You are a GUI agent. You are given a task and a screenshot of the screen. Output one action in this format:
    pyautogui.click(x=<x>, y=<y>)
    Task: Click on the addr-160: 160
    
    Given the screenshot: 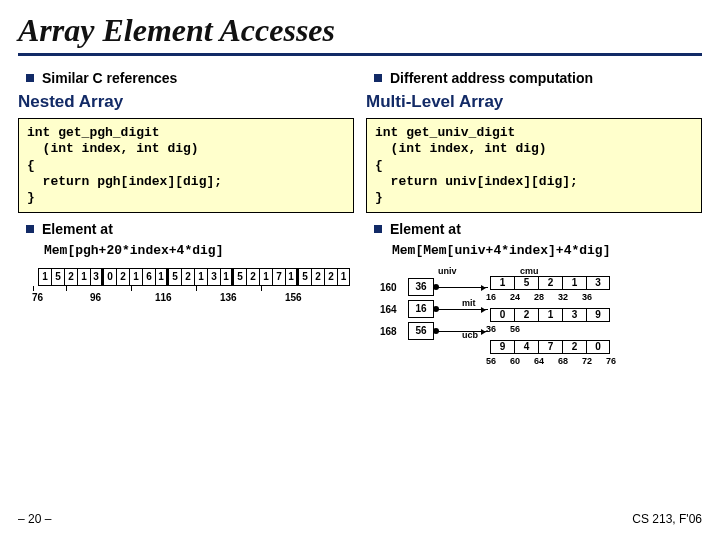 What is the action you would take?
    pyautogui.click(x=388, y=288)
    